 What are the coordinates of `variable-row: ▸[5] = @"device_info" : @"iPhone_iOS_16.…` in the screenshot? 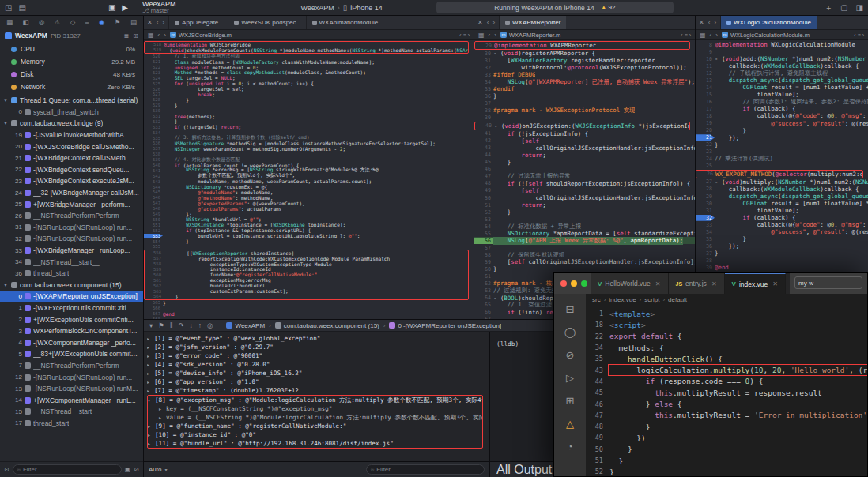 It's located at (318, 373).